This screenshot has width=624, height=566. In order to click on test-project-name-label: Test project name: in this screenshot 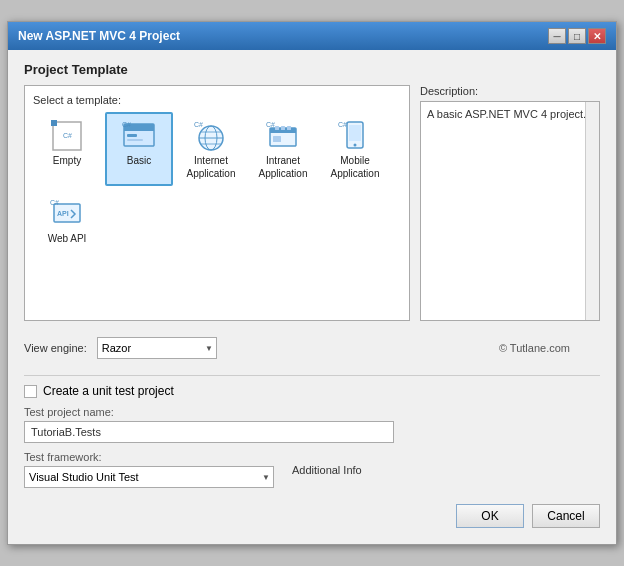, I will do `click(312, 412)`.